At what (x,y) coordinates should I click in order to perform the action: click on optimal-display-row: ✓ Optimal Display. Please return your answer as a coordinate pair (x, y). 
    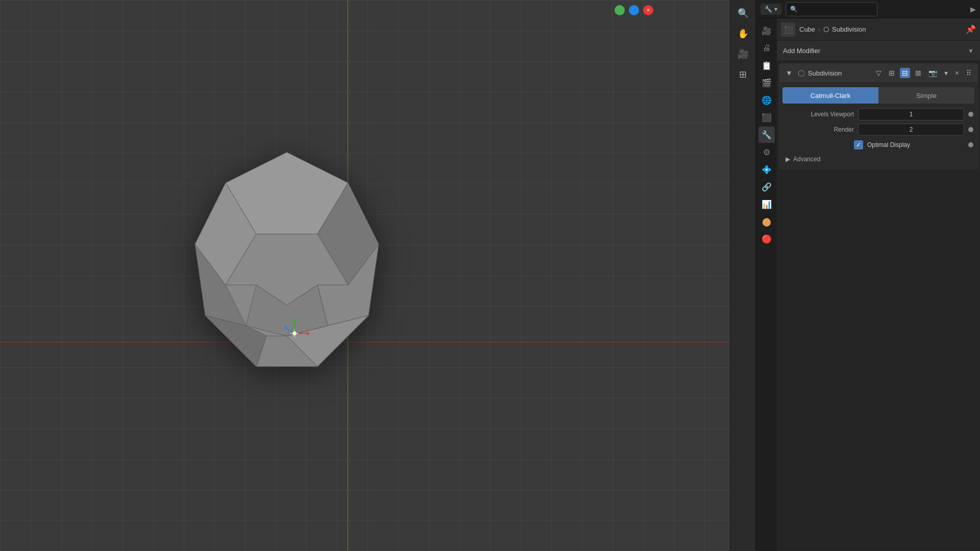
    Looking at the image, I should click on (878, 145).